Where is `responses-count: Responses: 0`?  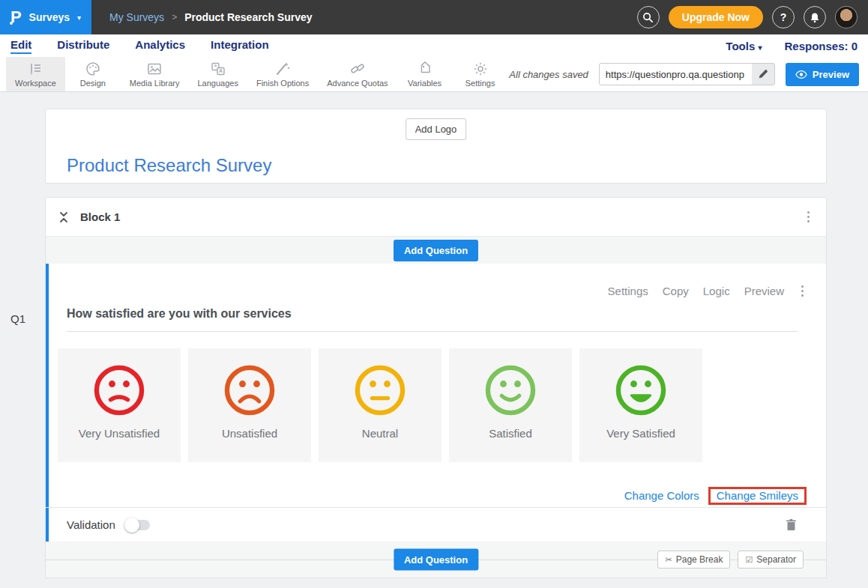 responses-count: Responses: 0 is located at coordinates (821, 46).